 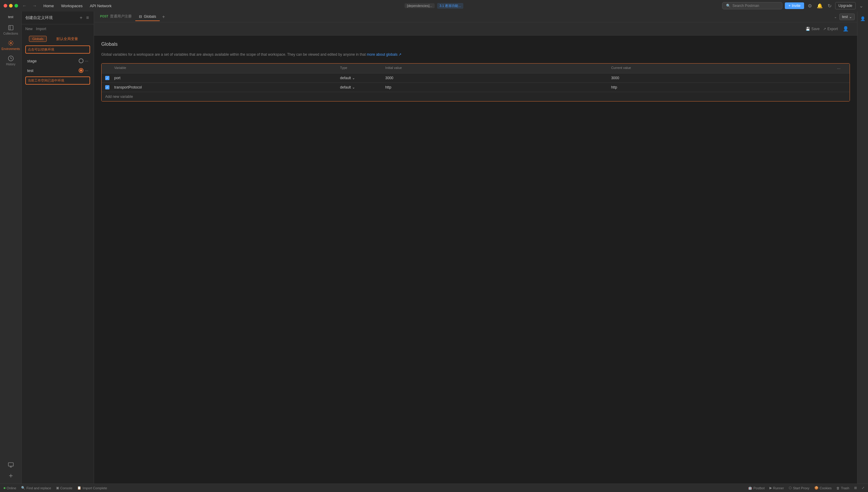 I want to click on expand-icon: ⌄, so click(x=861, y=6).